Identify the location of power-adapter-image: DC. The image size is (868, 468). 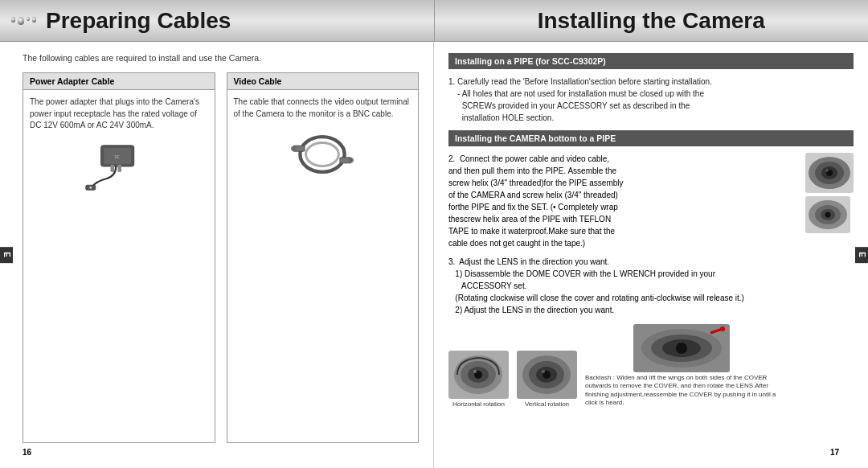
(119, 166).